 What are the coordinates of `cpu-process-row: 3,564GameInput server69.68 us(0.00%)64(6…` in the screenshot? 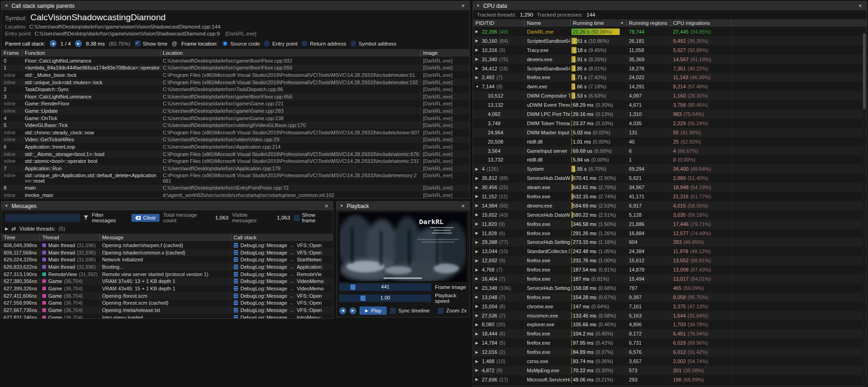 It's located at (670, 151).